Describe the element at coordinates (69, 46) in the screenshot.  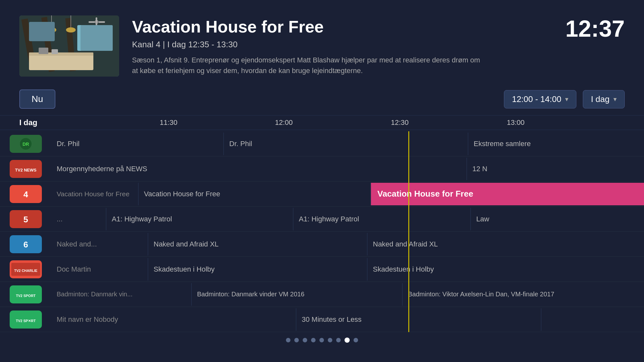
I see `program-thumbnail` at that location.